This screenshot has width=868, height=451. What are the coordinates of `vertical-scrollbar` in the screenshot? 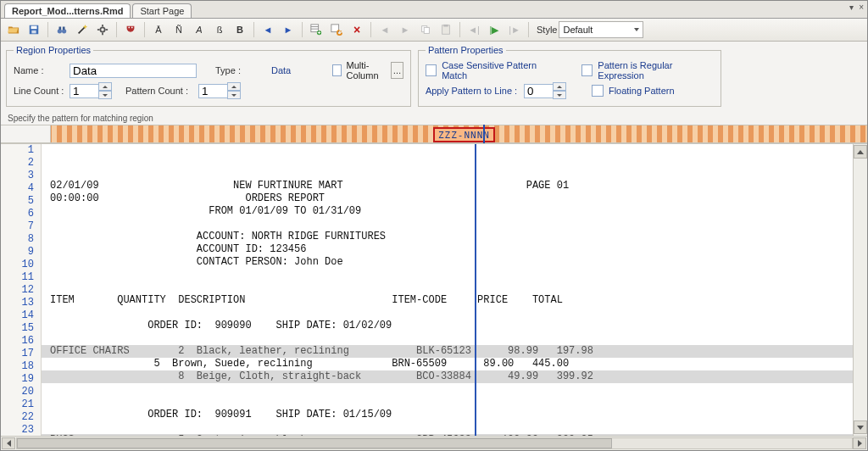 It's located at (860, 290).